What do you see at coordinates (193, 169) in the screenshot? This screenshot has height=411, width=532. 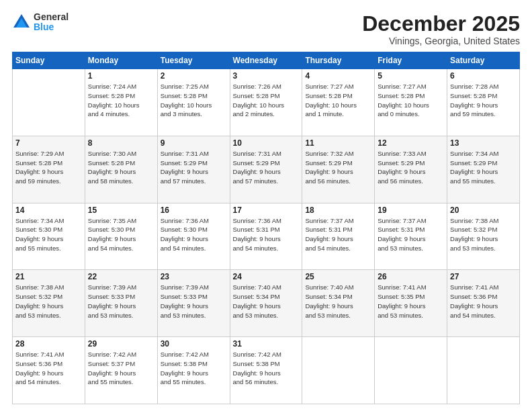 I see `table-row: 9Sunrise: 7:31 AM Sunset: 5:29 PM Daylig…` at bounding box center [193, 169].